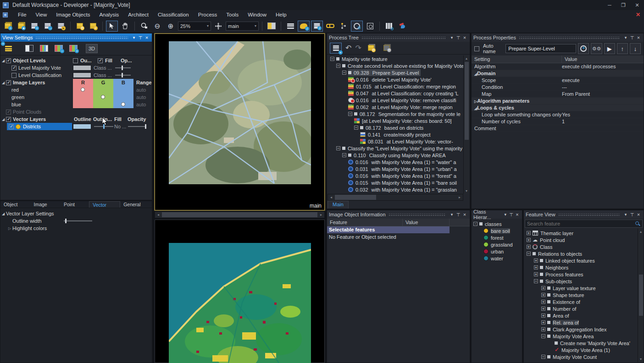 The width and height of the screenshot is (644, 363). I want to click on feature-row: +Thematic layer, so click(585, 233).